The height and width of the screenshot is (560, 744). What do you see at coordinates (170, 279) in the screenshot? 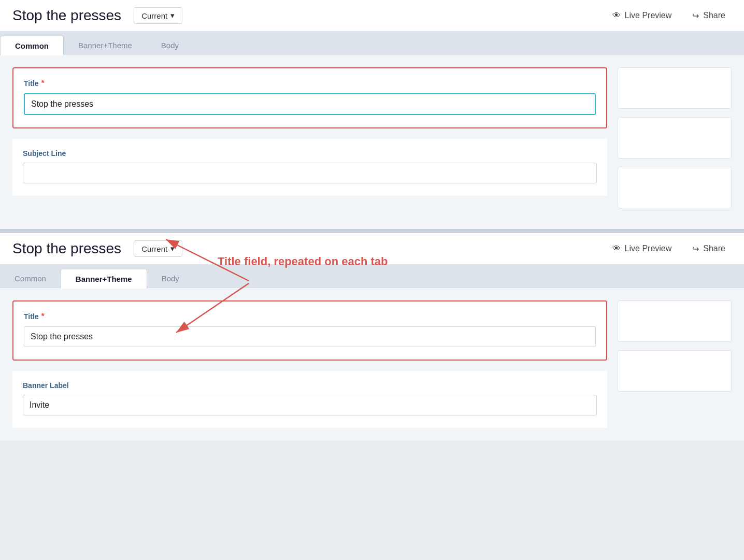
I see `tab-body-bottom: Body` at bounding box center [170, 279].